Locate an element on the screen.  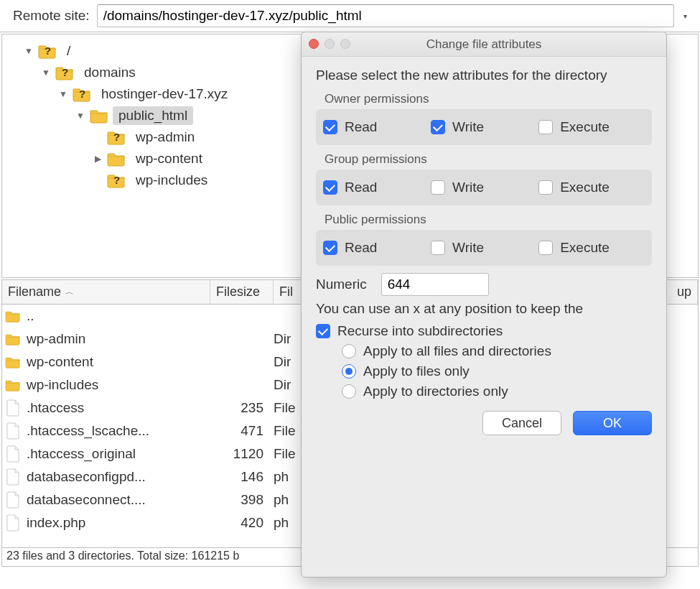
numeric-label: Numeric is located at coordinates (342, 284).